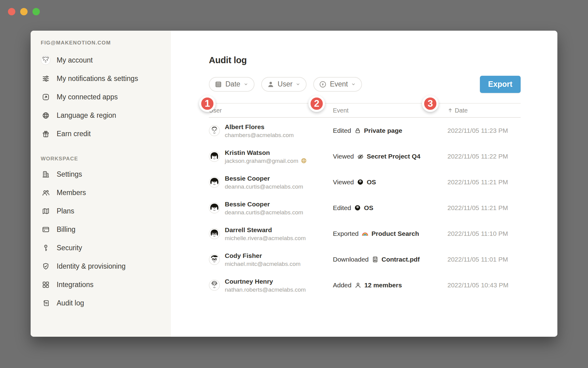  Describe the element at coordinates (233, 84) in the screenshot. I see `filter-label: Date` at that location.